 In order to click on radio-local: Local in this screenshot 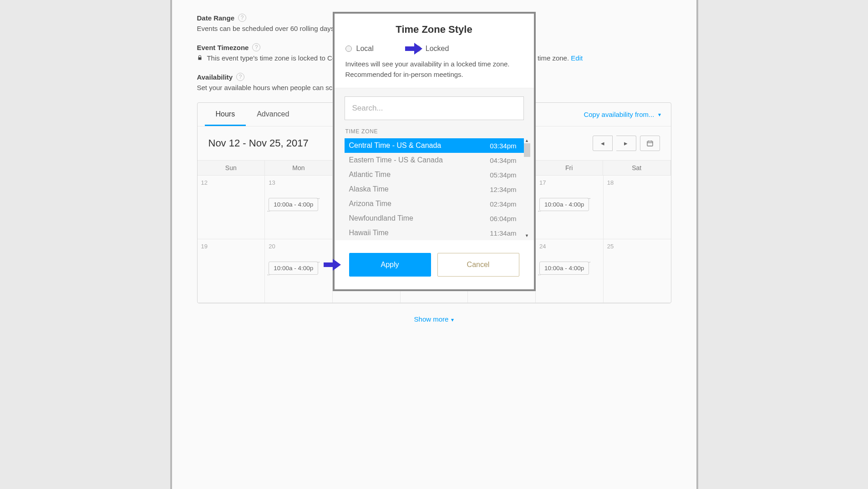, I will do `click(360, 49)`.